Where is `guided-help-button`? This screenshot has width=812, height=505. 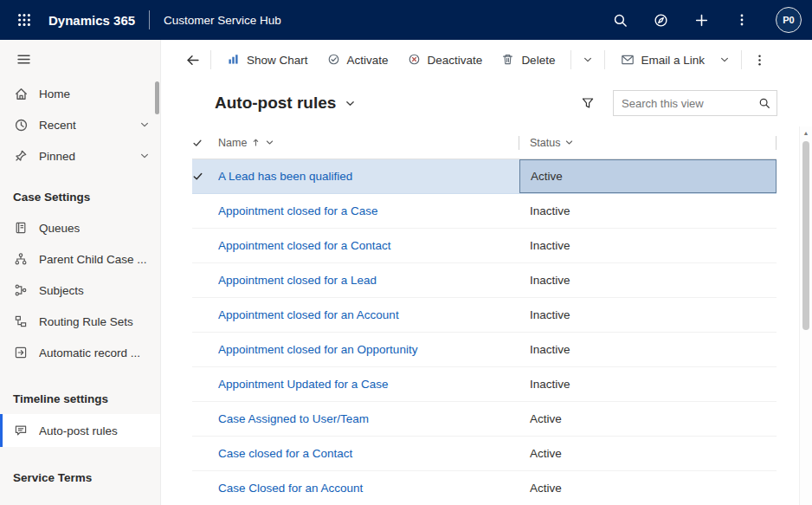
guided-help-button is located at coordinates (661, 20).